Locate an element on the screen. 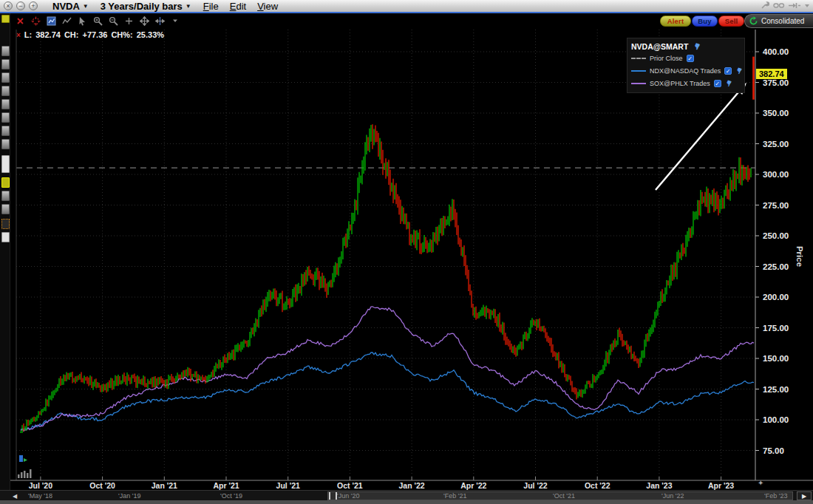  date-tick-label: Jan '22 is located at coordinates (412, 486).